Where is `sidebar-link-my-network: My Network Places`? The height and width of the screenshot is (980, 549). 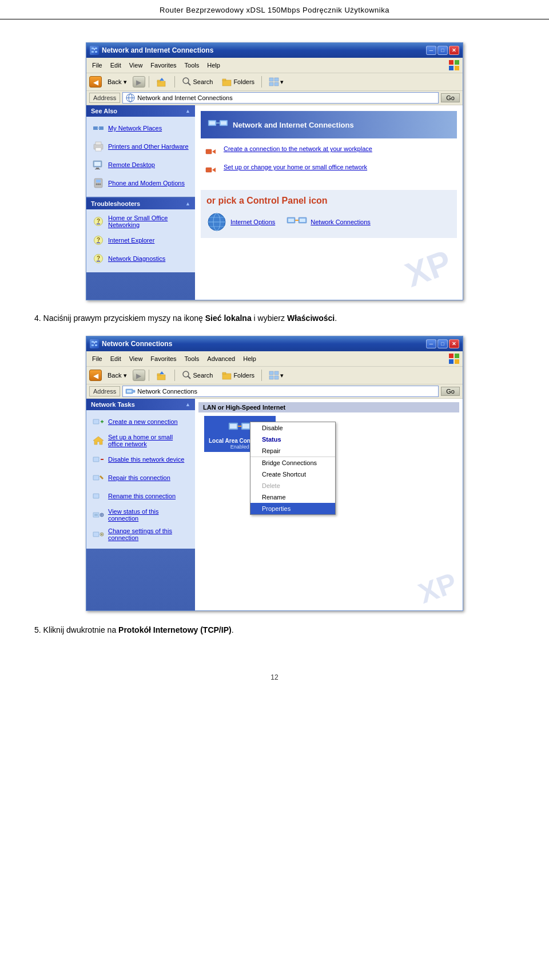
sidebar-link-my-network: My Network Places is located at coordinates (141, 128).